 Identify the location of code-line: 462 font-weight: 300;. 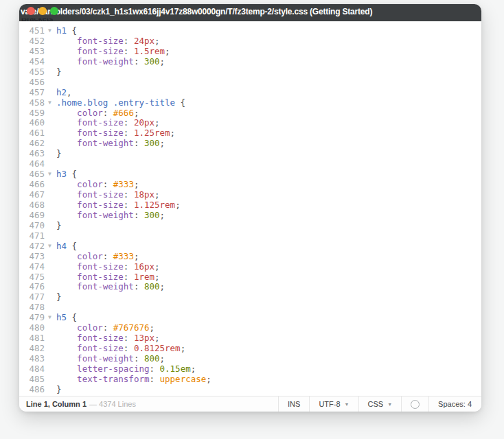
(250, 144).